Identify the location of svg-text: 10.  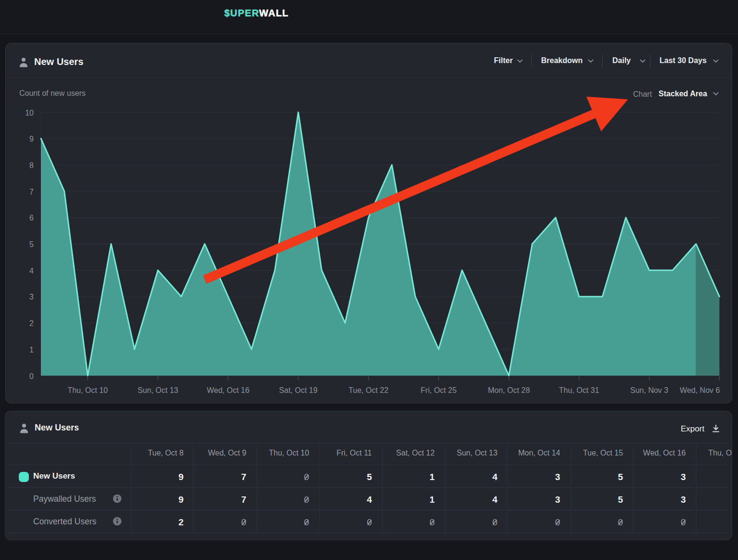
(29, 113).